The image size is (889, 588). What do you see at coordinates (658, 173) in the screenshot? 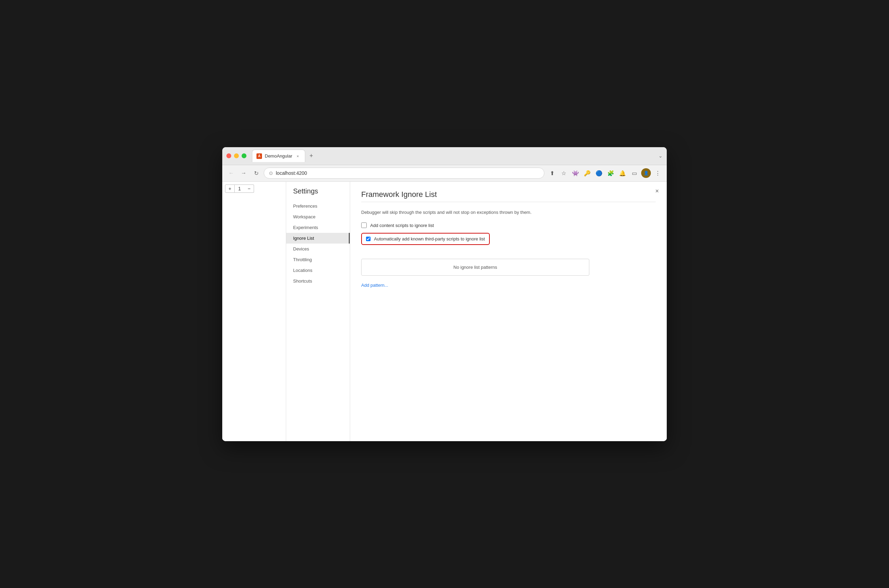
I see `menu-icon: ⋮` at bounding box center [658, 173].